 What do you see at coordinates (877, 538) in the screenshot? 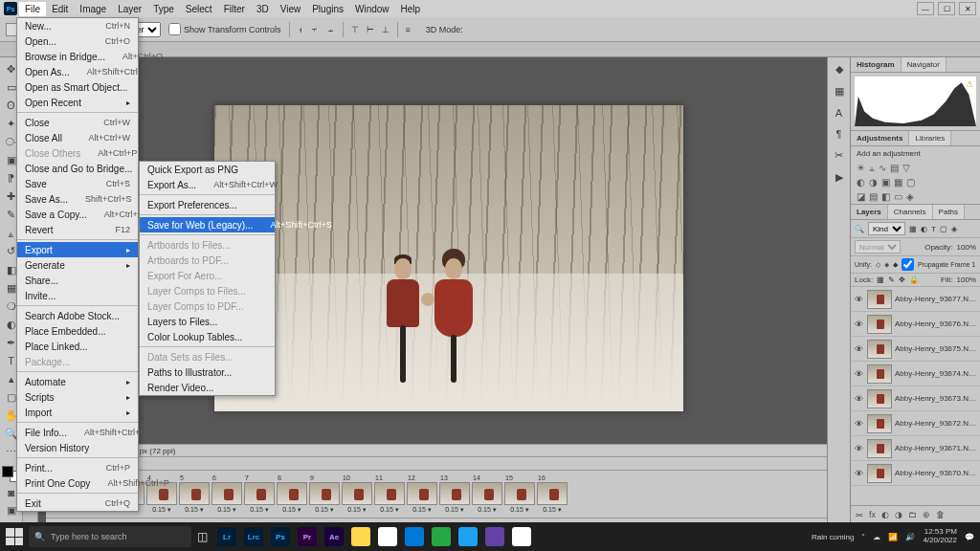
I see `cloud-icon: ☁` at bounding box center [877, 538].